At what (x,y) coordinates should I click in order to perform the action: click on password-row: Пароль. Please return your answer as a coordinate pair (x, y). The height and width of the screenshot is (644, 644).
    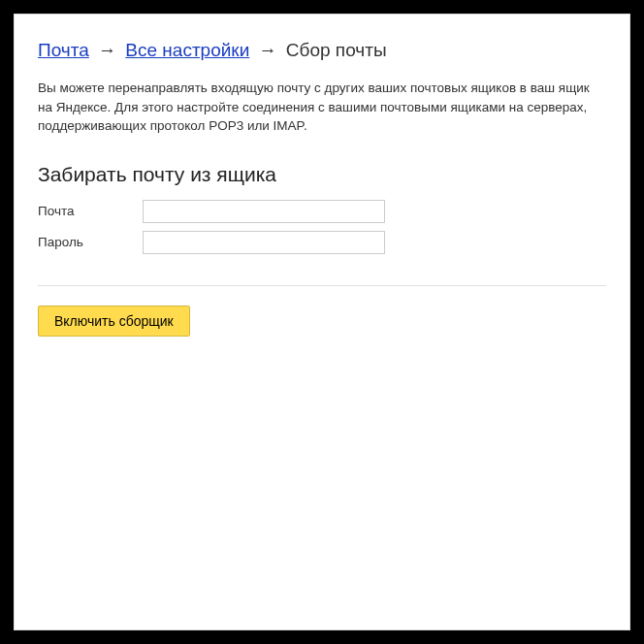
    Looking at the image, I should click on (322, 242).